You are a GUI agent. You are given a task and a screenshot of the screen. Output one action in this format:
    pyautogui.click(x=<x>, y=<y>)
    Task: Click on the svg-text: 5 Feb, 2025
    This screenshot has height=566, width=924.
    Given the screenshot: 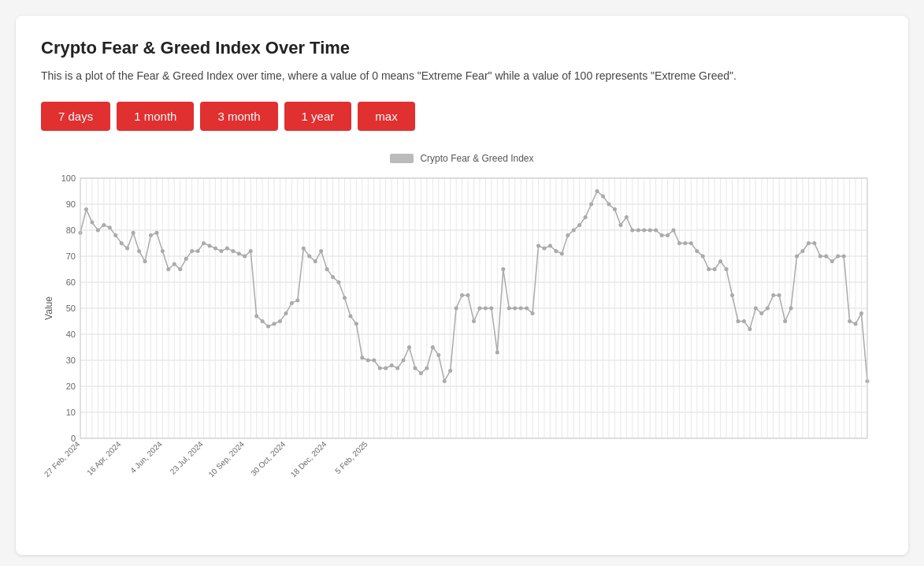 What is the action you would take?
    pyautogui.click(x=351, y=457)
    